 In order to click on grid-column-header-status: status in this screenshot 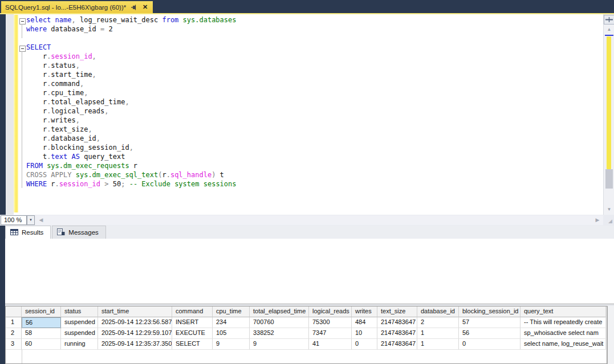, I will do `click(80, 312)`.